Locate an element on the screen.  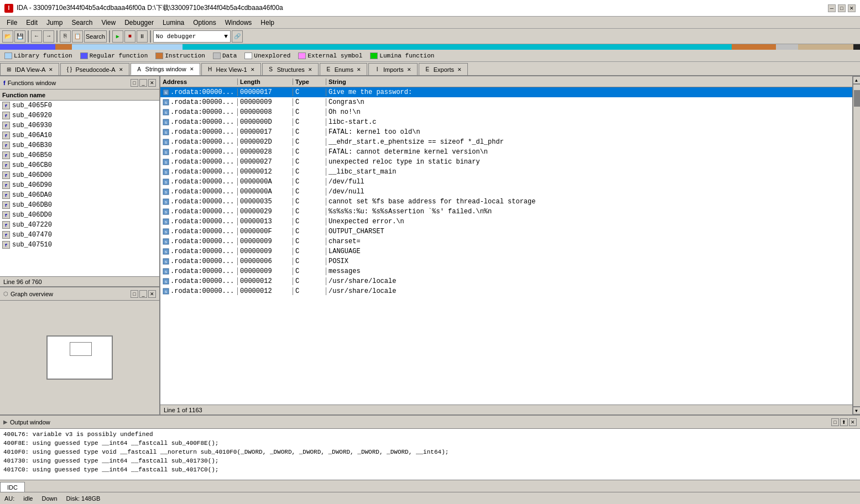
tab-enums: E Enums ✕ is located at coordinates (343, 69).